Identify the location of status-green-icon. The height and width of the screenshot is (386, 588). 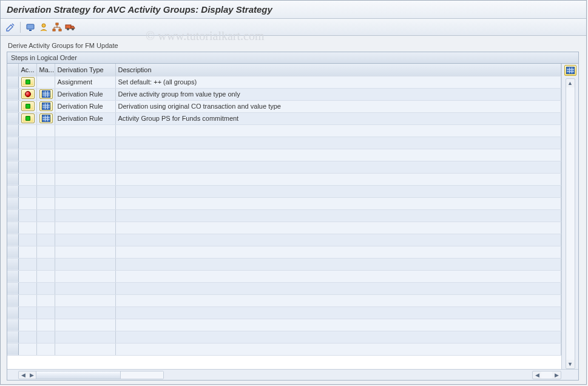
(28, 106).